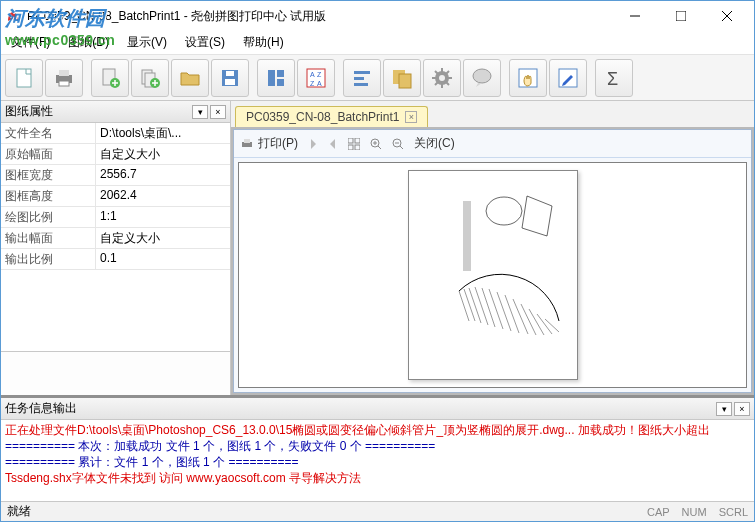  What do you see at coordinates (116, 176) in the screenshot?
I see `table-row: 图框宽度2556.7` at bounding box center [116, 176].